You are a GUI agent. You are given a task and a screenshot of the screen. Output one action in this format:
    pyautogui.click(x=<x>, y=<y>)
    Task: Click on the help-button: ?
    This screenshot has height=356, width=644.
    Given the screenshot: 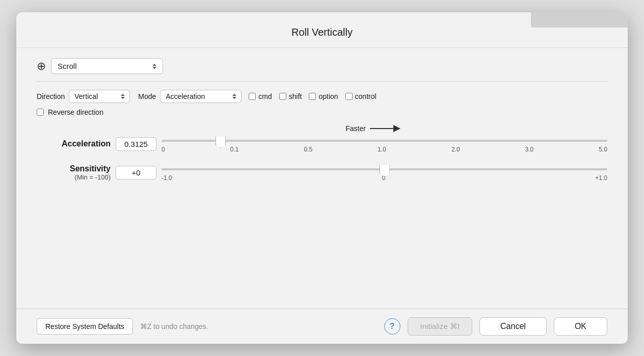 What is the action you would take?
    pyautogui.click(x=392, y=326)
    